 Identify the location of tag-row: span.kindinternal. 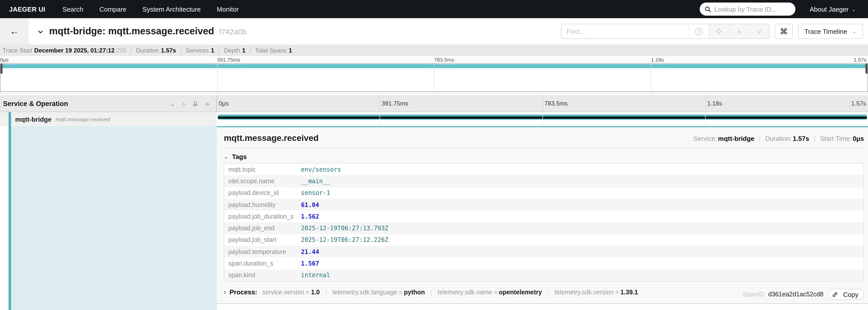
(544, 275).